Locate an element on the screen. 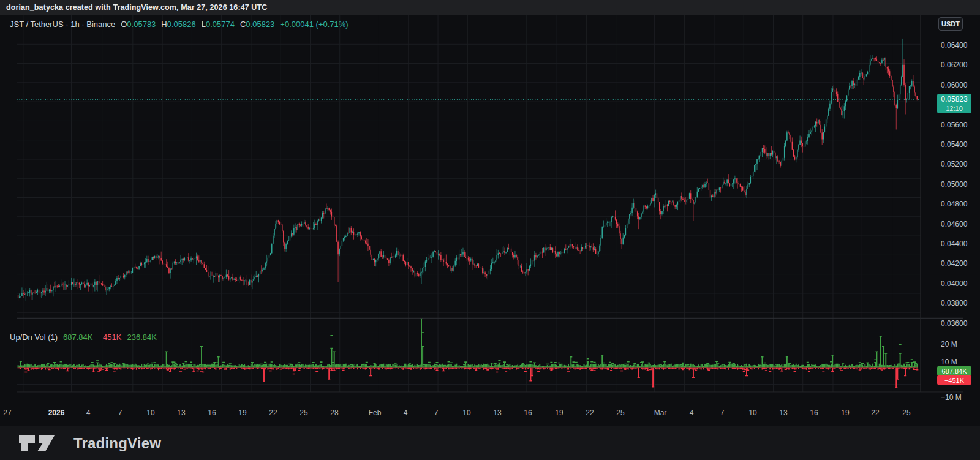 The height and width of the screenshot is (460, 980). time-axis-label: Mar is located at coordinates (660, 413).